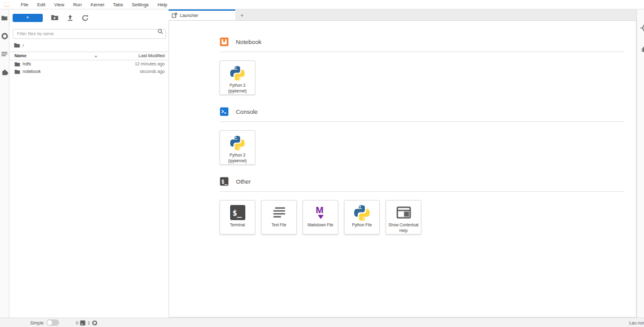  Describe the element at coordinates (26, 64) in the screenshot. I see `file-name: hdfs` at that location.